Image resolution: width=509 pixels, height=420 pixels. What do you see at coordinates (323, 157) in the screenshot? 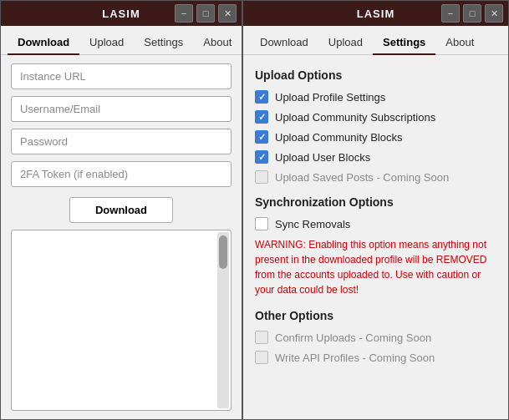
I see `label-upload-user-blocks: Upload User Blocks` at bounding box center [323, 157].